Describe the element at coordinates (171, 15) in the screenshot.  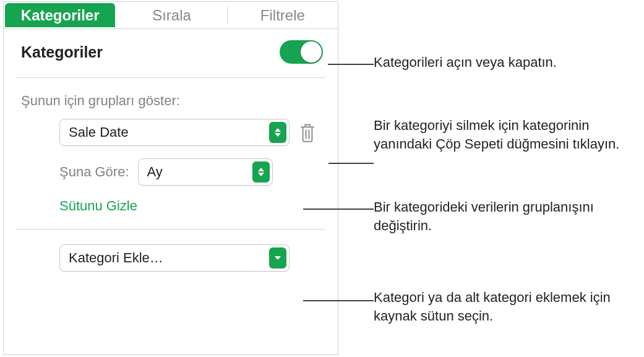
I see `tab-sort: Sırala` at that location.